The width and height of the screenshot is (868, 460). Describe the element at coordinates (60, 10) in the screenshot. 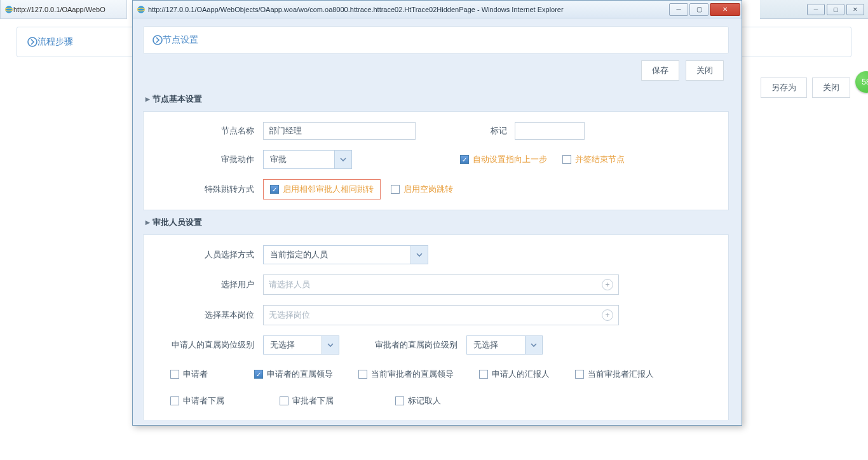

I see `bg-tab-title: http://127.0.0.1/OAapp/WebO` at that location.